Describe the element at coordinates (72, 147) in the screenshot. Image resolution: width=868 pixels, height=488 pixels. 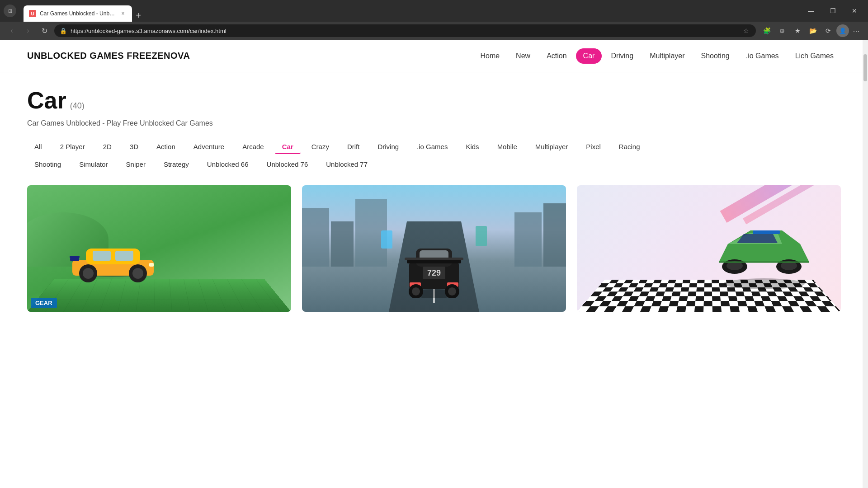
I see `filter-2player: 2 Player` at that location.